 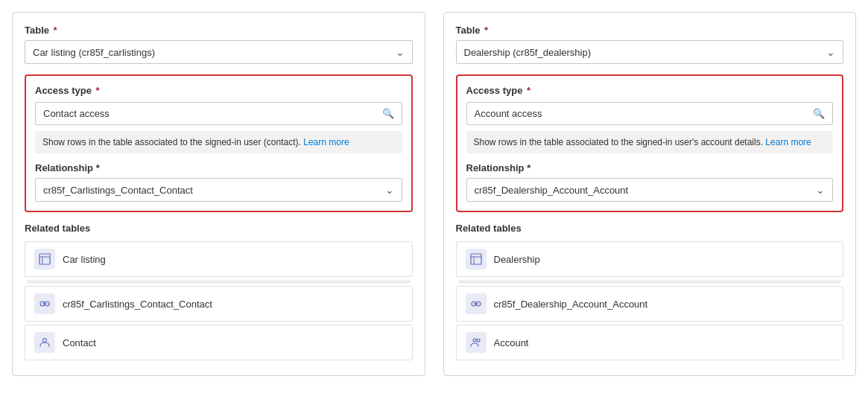 What do you see at coordinates (45, 342) in the screenshot?
I see `left-person-icon` at bounding box center [45, 342].